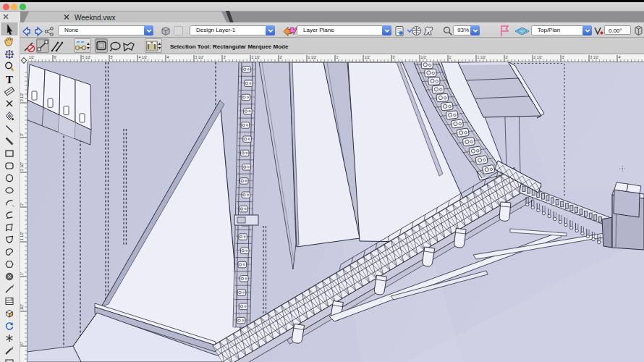 The image size is (644, 362). Describe the element at coordinates (143, 57) in the screenshot. I see `svg-text: 4 1/2'` at that location.